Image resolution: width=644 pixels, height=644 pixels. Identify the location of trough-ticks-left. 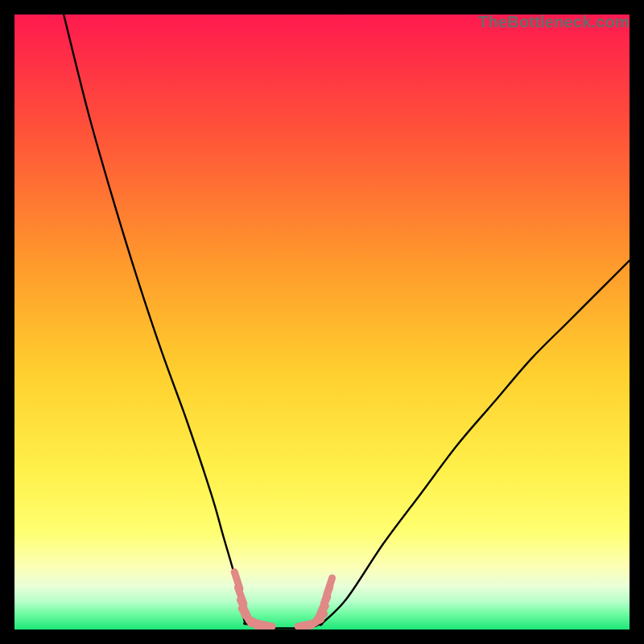
(253, 599).